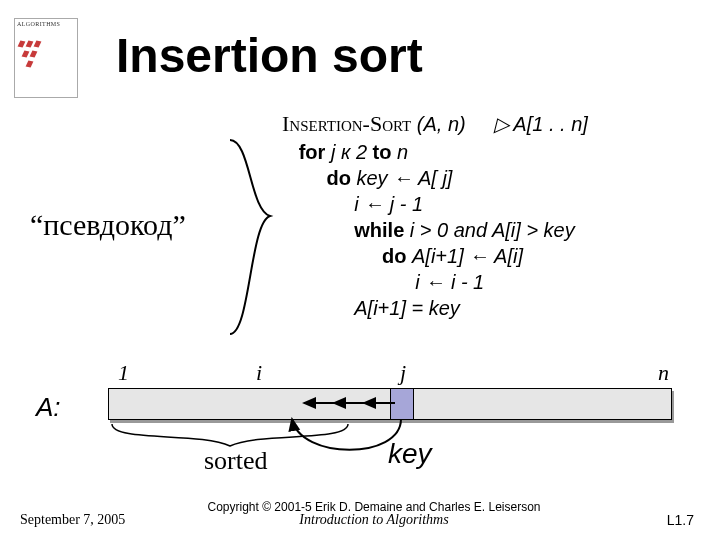 The height and width of the screenshot is (538, 718). Describe the element at coordinates (38, 24) in the screenshot. I see `book-thumbnail-title: ALGORITHMS` at that location.